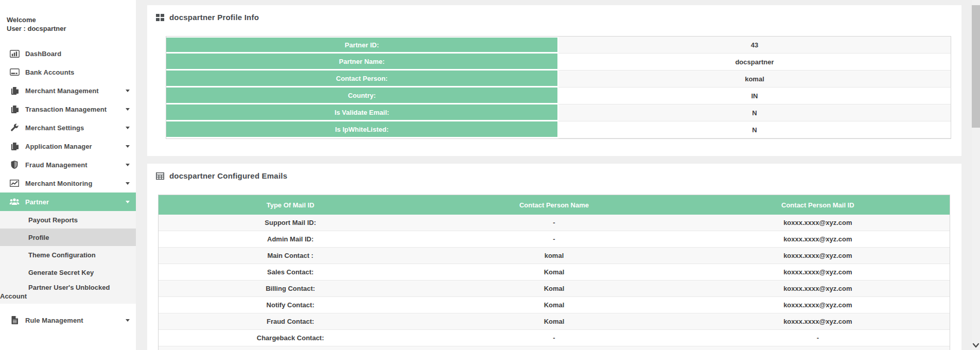  What do you see at coordinates (755, 96) in the screenshot?
I see `profile-row-value: IN` at bounding box center [755, 96].